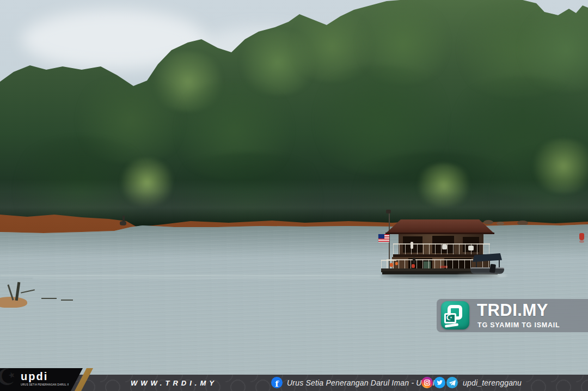 The height and width of the screenshot is (391, 588). What do you see at coordinates (427, 382) in the screenshot?
I see `instagram-glyph` at bounding box center [427, 382].